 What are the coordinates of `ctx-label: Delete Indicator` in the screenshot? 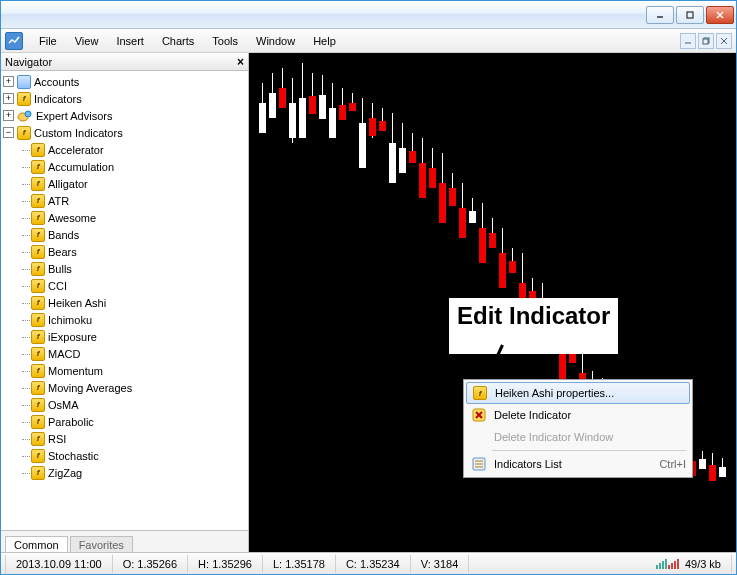 It's located at (532, 415).